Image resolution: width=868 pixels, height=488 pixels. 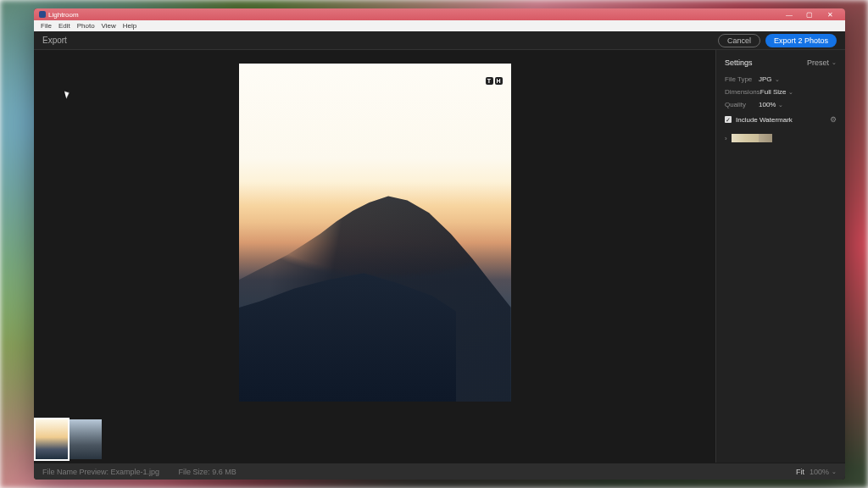 I want to click on filename-preview-value: Example-1.jpg, so click(x=136, y=472).